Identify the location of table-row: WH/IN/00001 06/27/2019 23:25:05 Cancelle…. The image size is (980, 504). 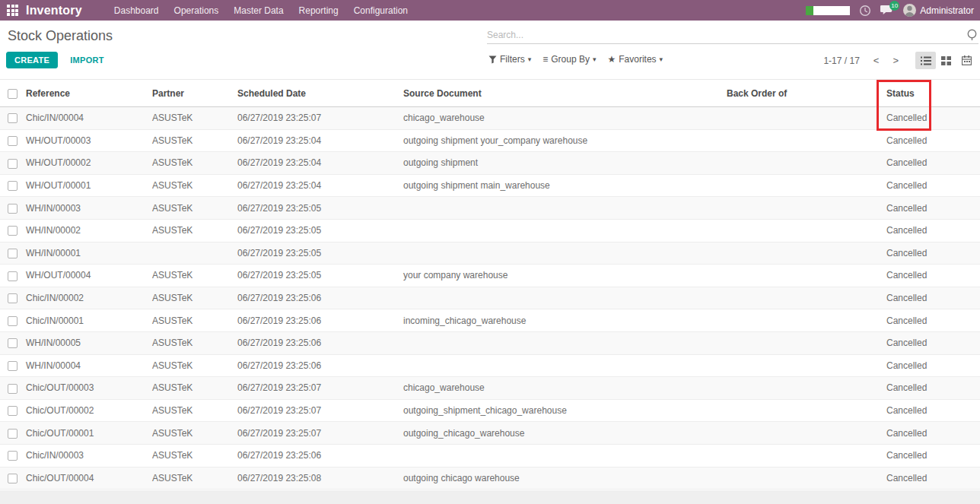
(490, 253).